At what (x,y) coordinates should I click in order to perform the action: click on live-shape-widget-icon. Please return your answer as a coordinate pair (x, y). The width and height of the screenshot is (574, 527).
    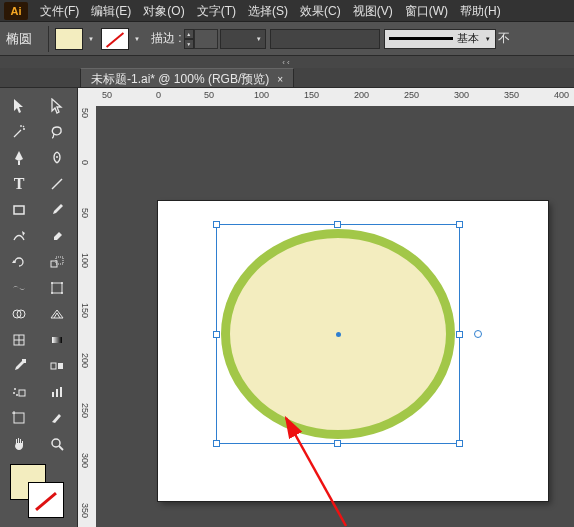
    Looking at the image, I should click on (478, 334).